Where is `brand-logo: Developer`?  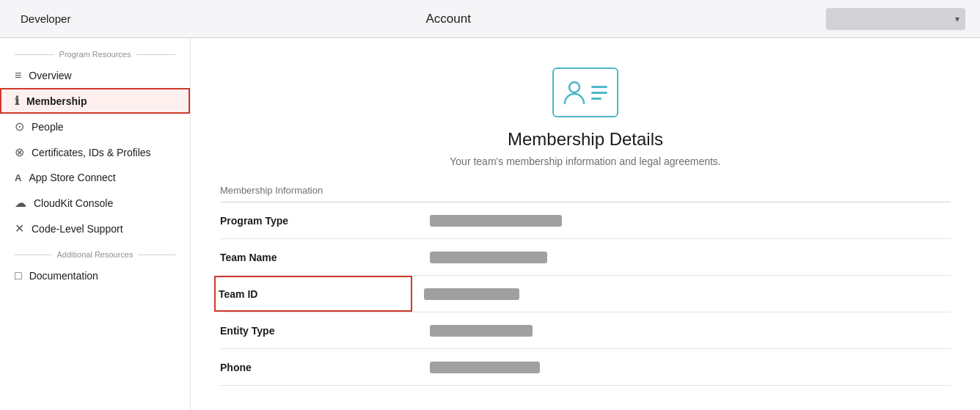 brand-logo: Developer is located at coordinates (43, 19).